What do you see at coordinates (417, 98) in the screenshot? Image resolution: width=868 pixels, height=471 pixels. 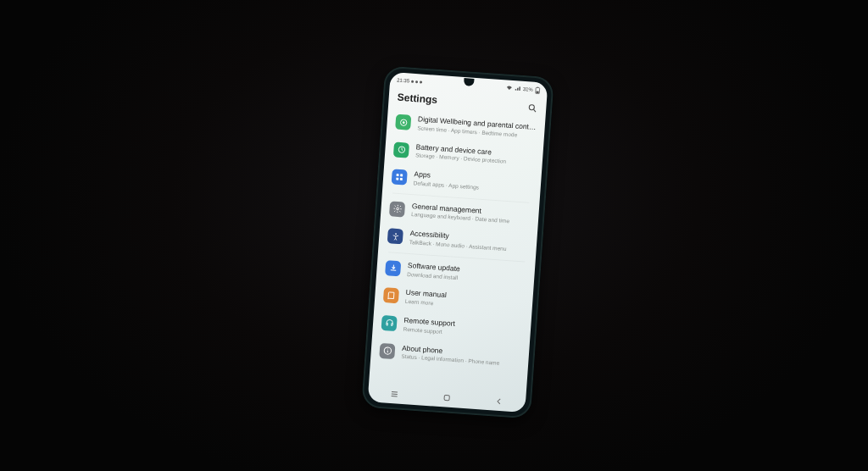 I see `page-title: Settings` at bounding box center [417, 98].